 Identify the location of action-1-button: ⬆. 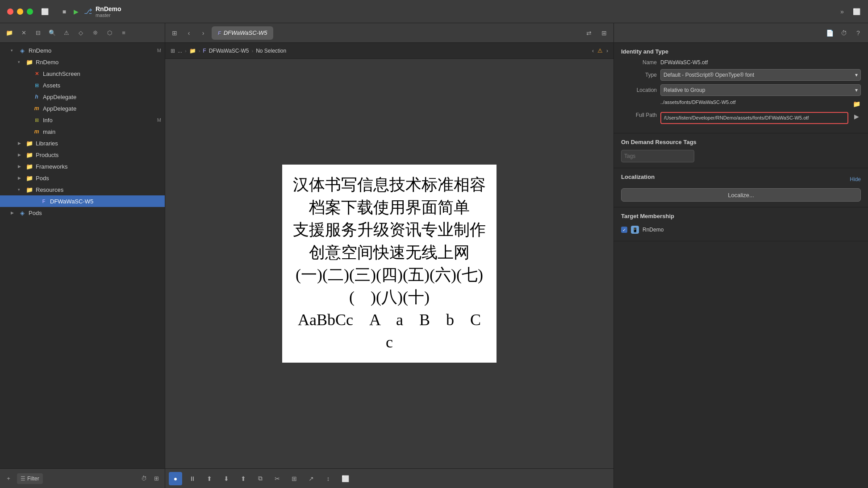
(209, 479).